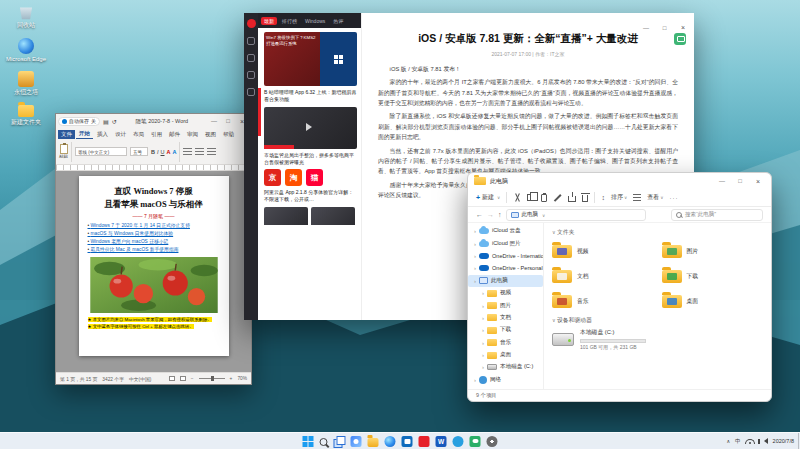  I want to click on feed-tab: 最新, so click(269, 21).